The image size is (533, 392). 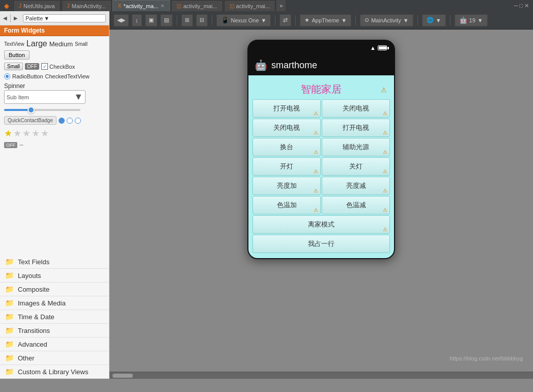 What do you see at coordinates (54, 133) in the screenshot?
I see `widget-star-rating: ★ ★ ★ ★ ★` at bounding box center [54, 133].